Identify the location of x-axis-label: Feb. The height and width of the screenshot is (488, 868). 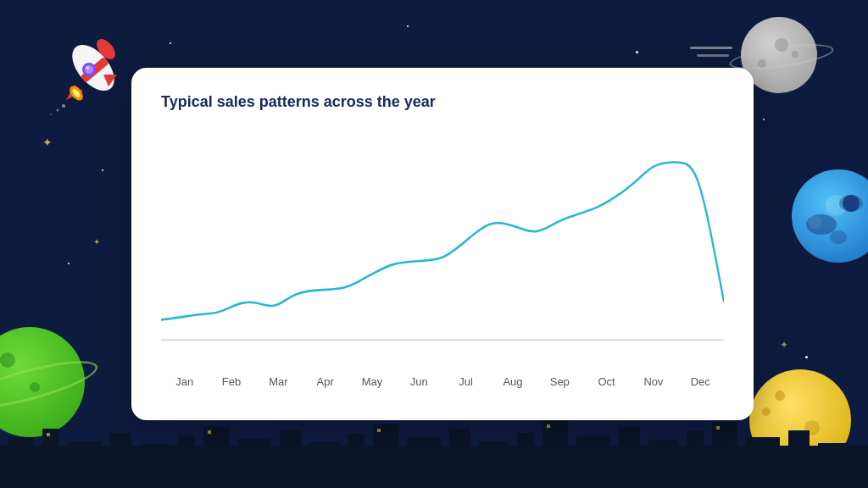
(231, 381).